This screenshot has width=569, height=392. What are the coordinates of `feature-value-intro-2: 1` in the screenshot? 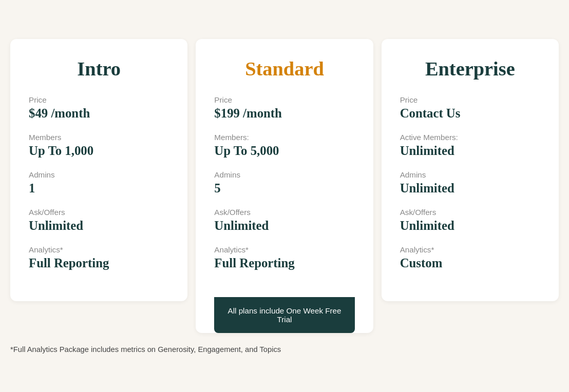 It's located at (99, 188).